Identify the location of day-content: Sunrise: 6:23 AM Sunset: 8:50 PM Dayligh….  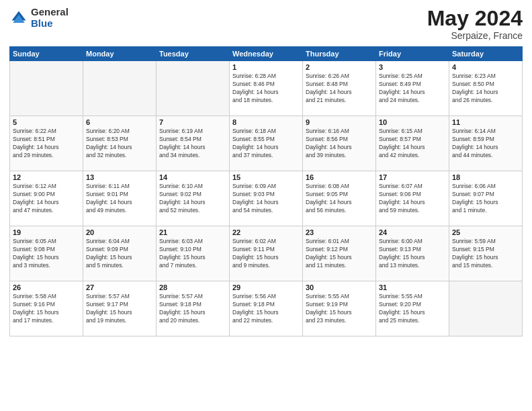
(486, 89).